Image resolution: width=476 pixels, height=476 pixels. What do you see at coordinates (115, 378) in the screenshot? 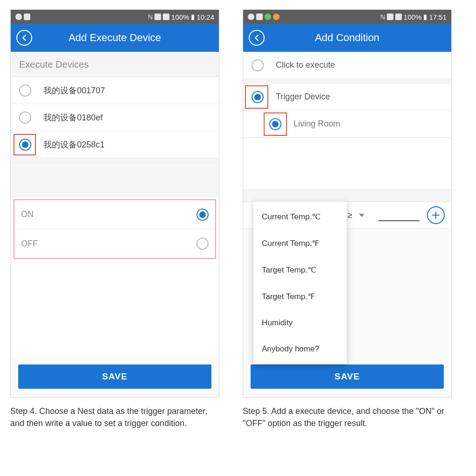
I see `save-area: SAVE` at bounding box center [115, 378].